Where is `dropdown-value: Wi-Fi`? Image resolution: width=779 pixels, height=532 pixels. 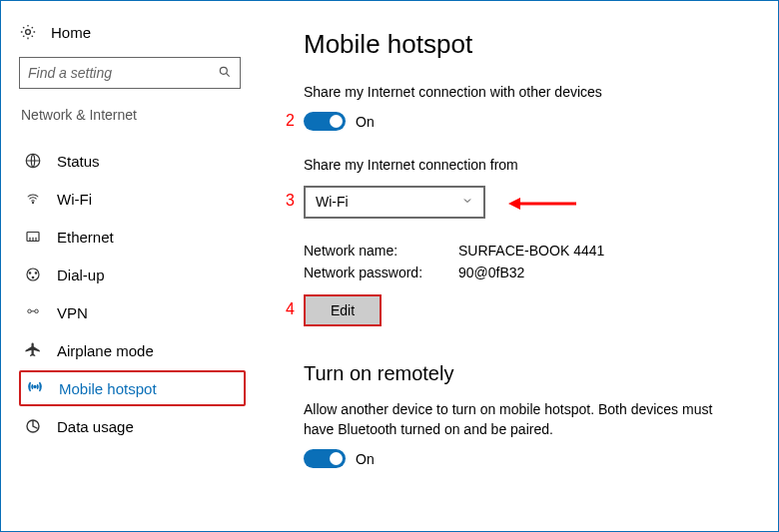 dropdown-value: Wi-Fi is located at coordinates (332, 202).